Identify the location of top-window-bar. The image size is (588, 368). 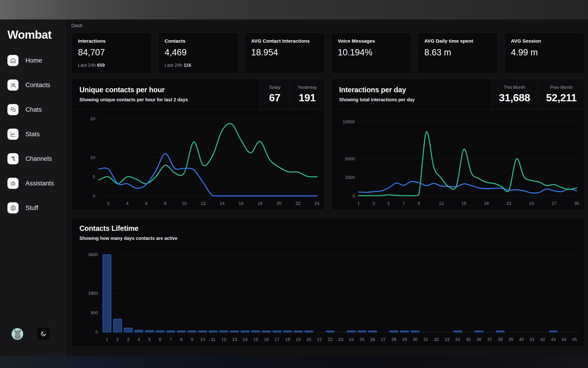
(294, 10).